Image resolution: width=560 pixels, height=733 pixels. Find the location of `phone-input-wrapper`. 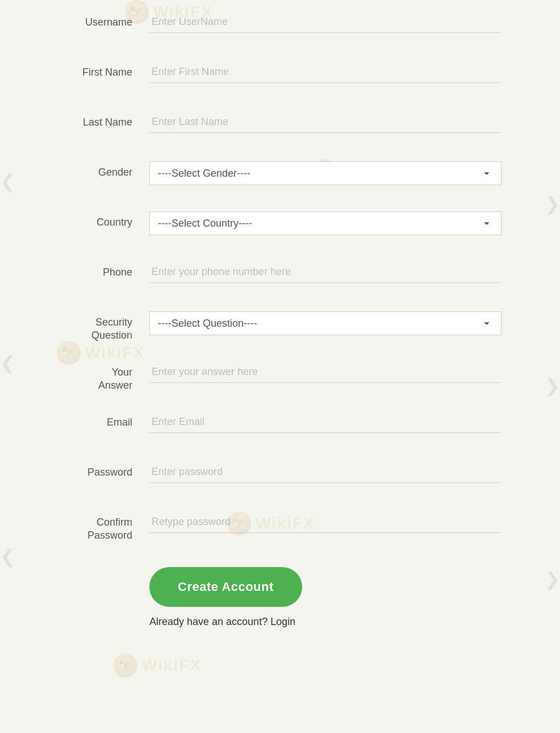

phone-input-wrapper is located at coordinates (325, 272).